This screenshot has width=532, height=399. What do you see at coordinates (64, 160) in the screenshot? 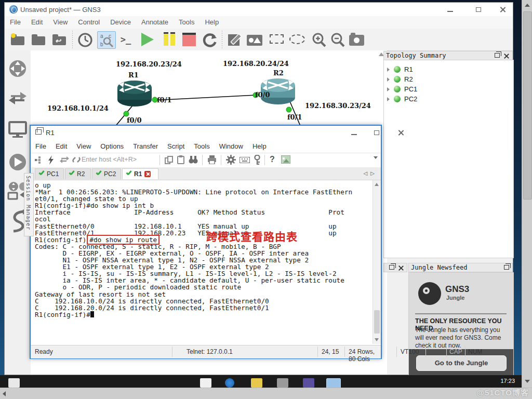
I see `reconnect-icon` at bounding box center [64, 160].